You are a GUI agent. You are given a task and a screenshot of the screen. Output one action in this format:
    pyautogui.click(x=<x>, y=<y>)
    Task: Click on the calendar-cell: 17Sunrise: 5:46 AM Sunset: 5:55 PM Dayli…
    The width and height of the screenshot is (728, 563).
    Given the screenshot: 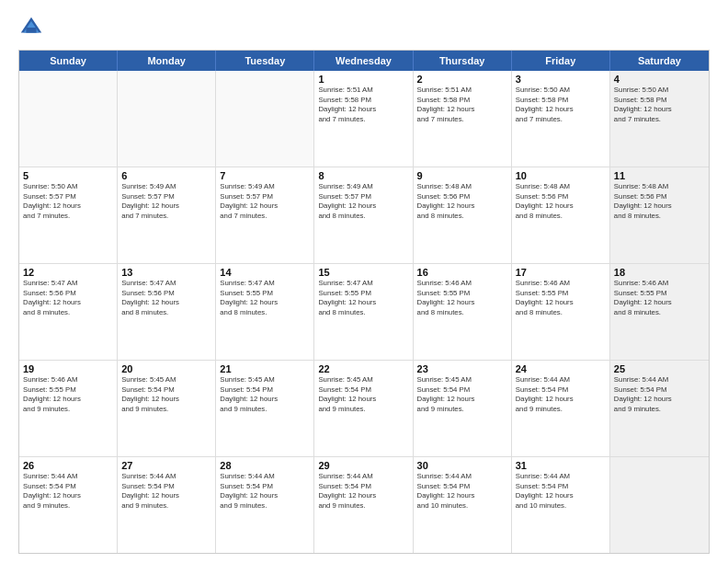 What is the action you would take?
    pyautogui.click(x=561, y=312)
    